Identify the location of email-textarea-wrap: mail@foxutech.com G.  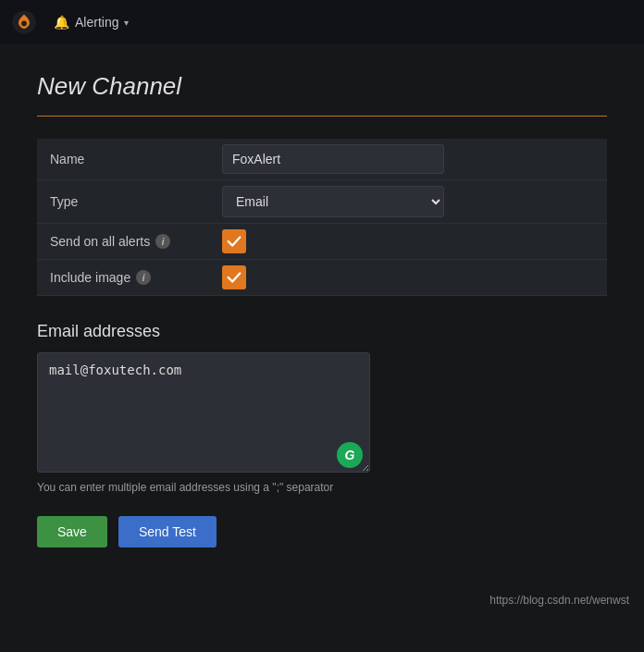
(204, 414).